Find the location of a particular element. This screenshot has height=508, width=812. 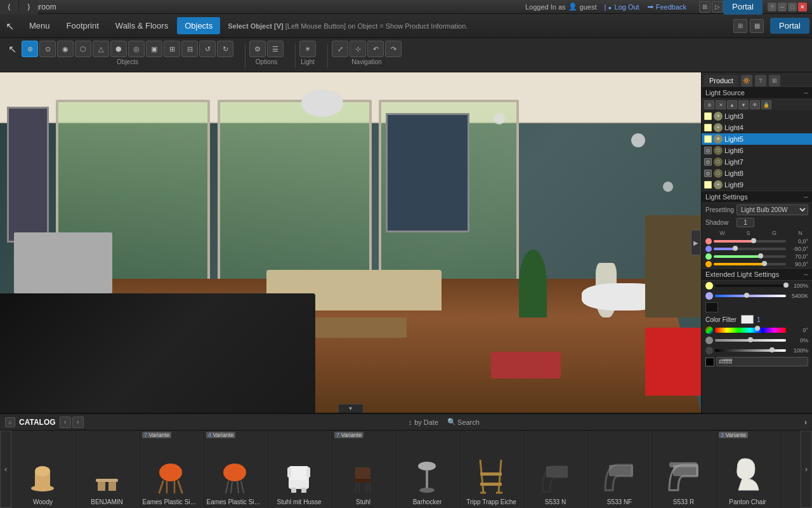

light-source-collapse: ─ is located at coordinates (806, 93).